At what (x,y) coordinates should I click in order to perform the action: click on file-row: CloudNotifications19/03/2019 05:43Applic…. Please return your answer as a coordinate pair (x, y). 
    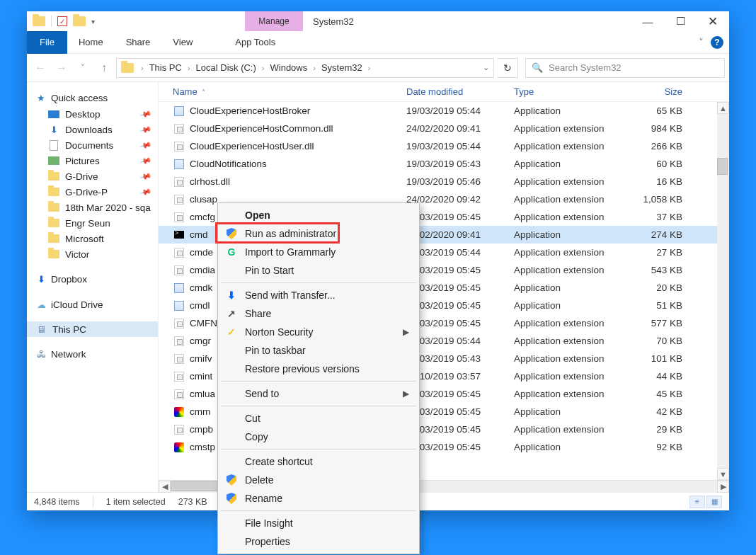
    Looking at the image, I should click on (444, 164).